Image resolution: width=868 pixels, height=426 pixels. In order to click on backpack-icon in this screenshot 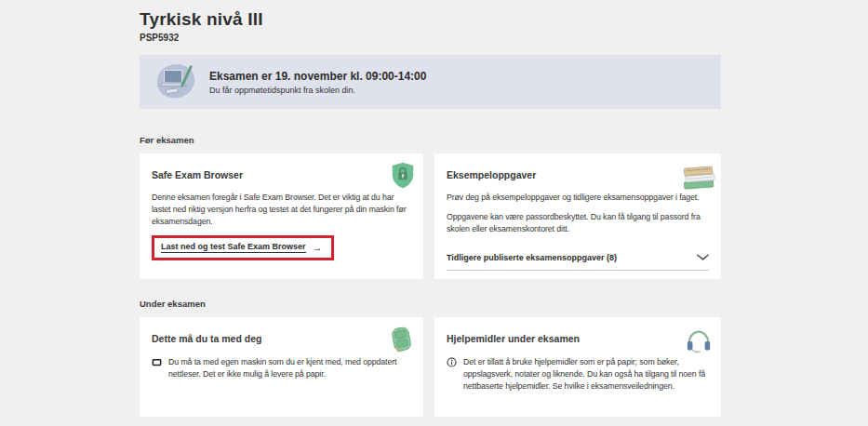, I will do `click(402, 339)`.